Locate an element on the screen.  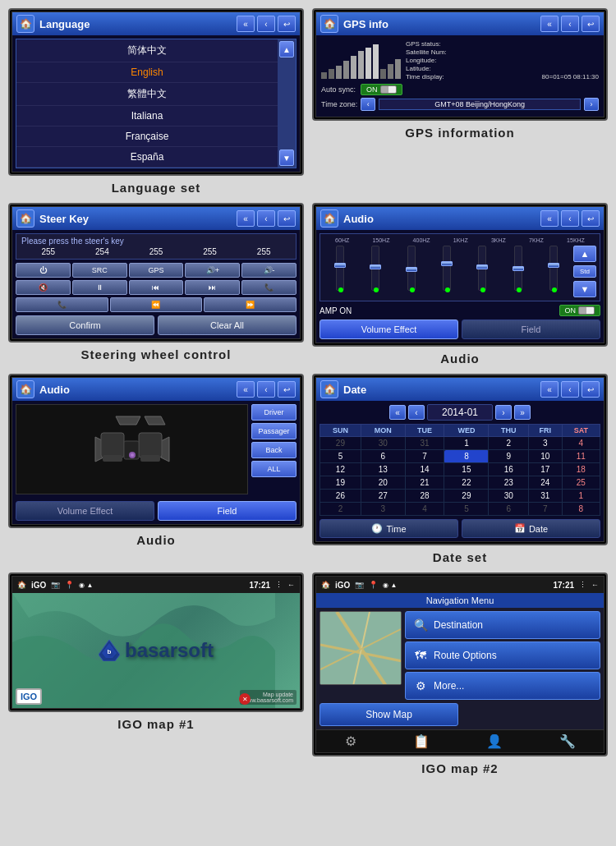
passenger-btn: Passager is located at coordinates (274, 431).